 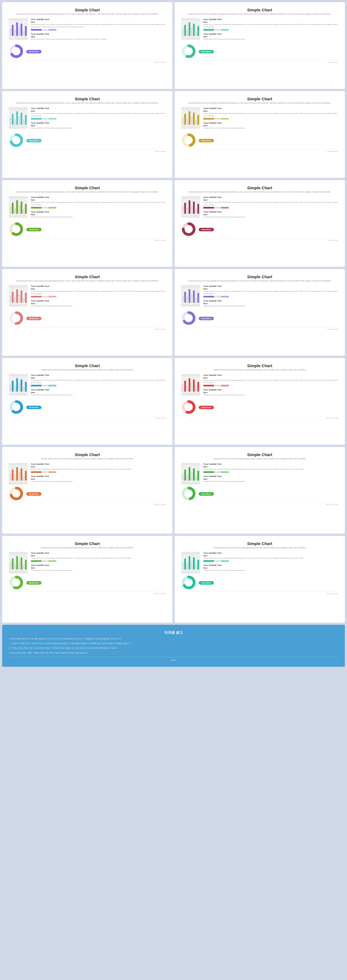 I want to click on ad-body-2: 1. 국가공인 자격증 과정 - 다양한 국가공인 자격증 취득을 위한 체계적…, so click(x=174, y=643).